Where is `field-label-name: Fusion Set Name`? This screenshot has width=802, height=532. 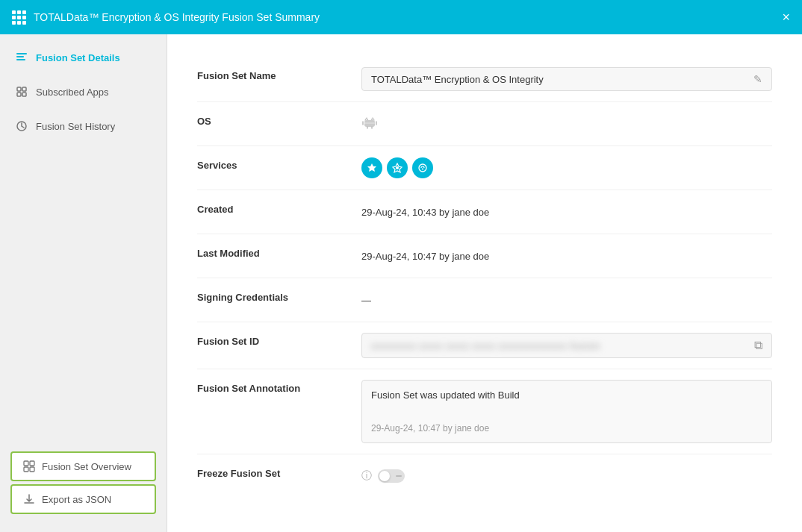
field-label-name: Fusion Set Name is located at coordinates (272, 75).